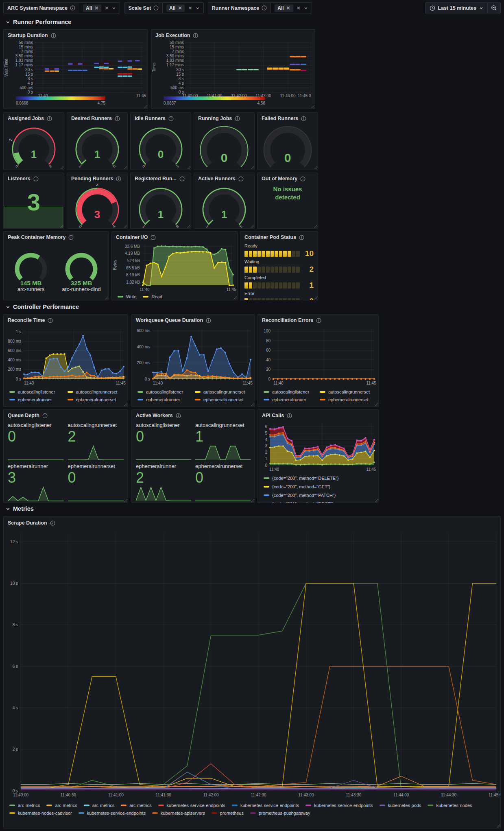 The image size is (504, 831). Describe the element at coordinates (172, 35) in the screenshot. I see `panel-title: Job Execution` at that location.